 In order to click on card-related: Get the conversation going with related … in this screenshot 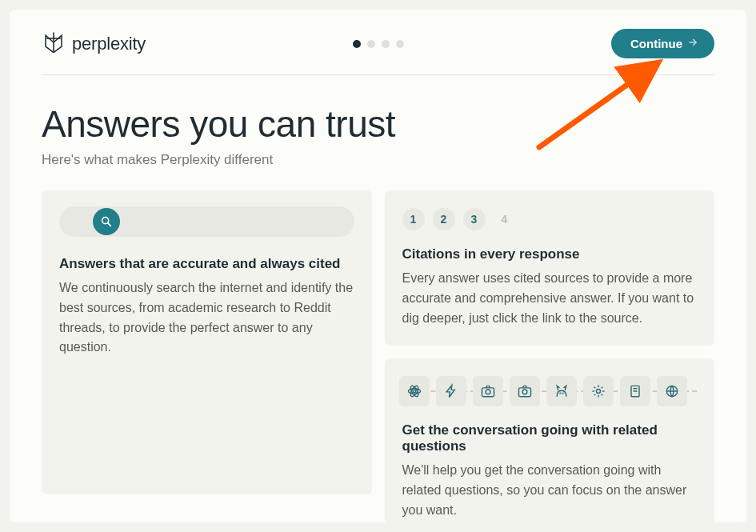, I will do `click(550, 445)`.